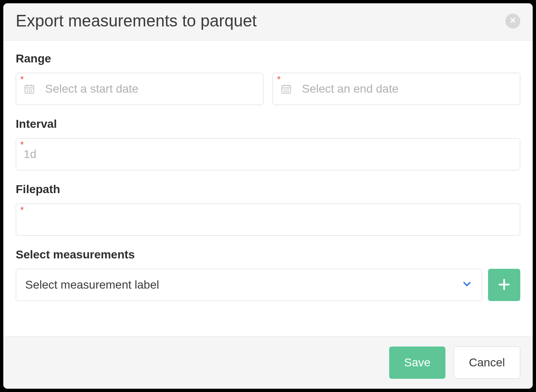 This screenshot has width=536, height=392. I want to click on interval-field: *, so click(268, 154).